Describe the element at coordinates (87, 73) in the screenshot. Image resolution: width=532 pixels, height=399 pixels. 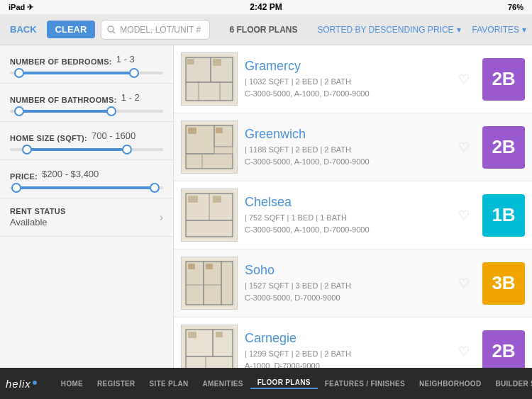
I see `bedrooms-slider` at that location.